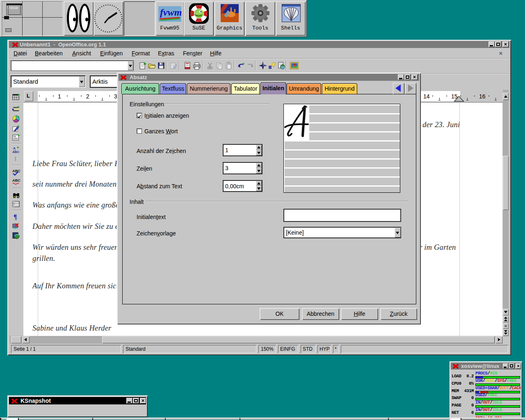 The height and width of the screenshot is (420, 525). I want to click on svg-text: I, so click(16, 159).